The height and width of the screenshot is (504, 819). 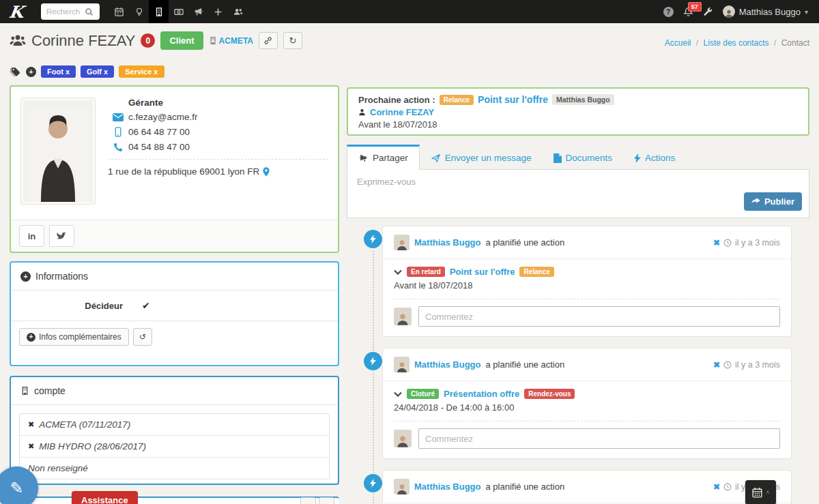 What do you see at coordinates (175, 169) in the screenshot?
I see `contact-card: Gérante c.fezay@acme.fr 06 64 48 77 00` at bounding box center [175, 169].